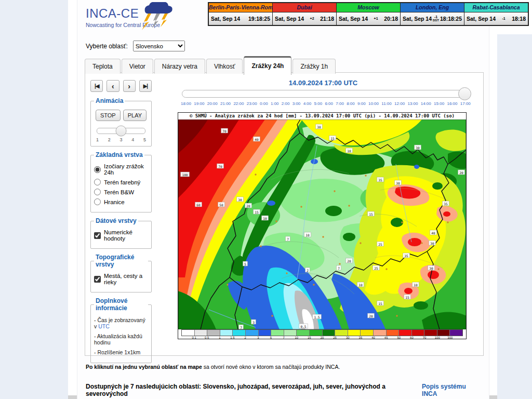 This screenshot has height=399, width=532. Describe the element at coordinates (108, 115) in the screenshot. I see `stop-button: STOP` at that location.